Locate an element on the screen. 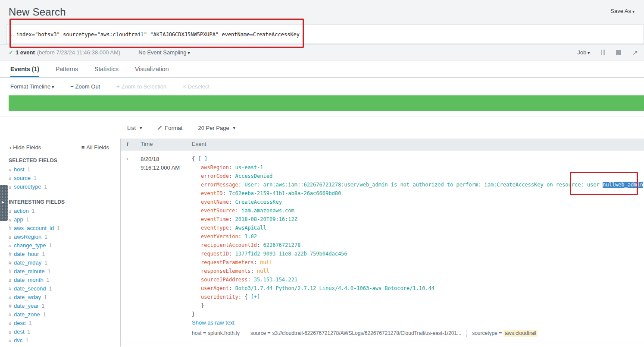 The height and width of the screenshot is (347, 644). field-item-date_second: #date_second1 is located at coordinates (60, 290).